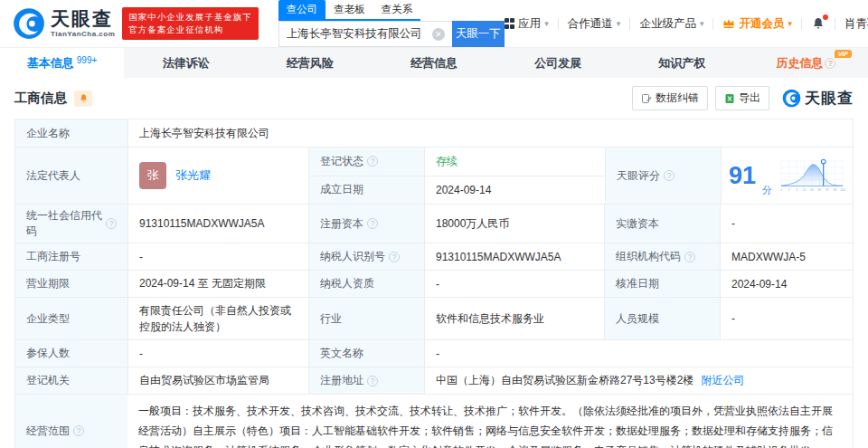 This screenshot has width=868, height=448. I want to click on table-row: 登记机关 自由贸易试验区市场监管局 注册地址? 中国（上海）自由贸易试验区新金桥…, so click(434, 381).